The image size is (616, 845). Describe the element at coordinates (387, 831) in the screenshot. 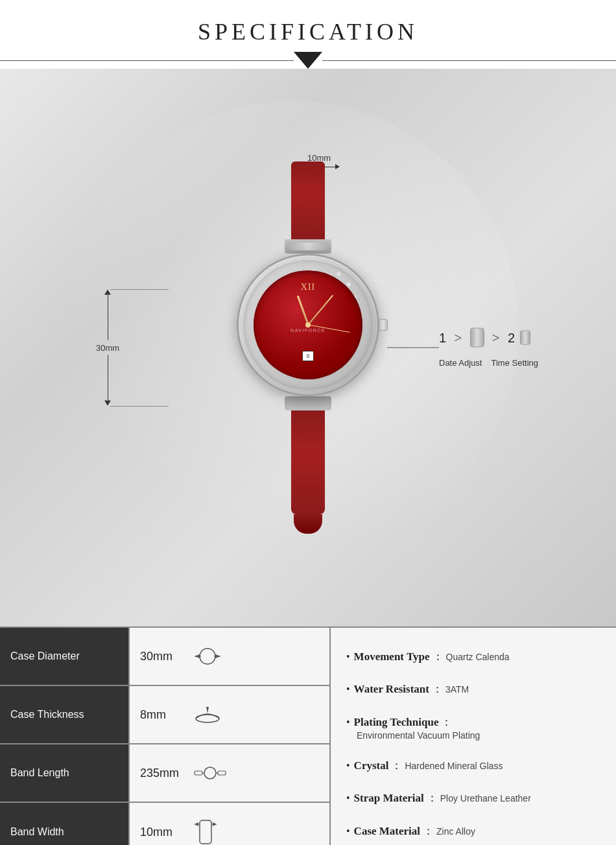

I see `case-material-label: Case Material` at that location.